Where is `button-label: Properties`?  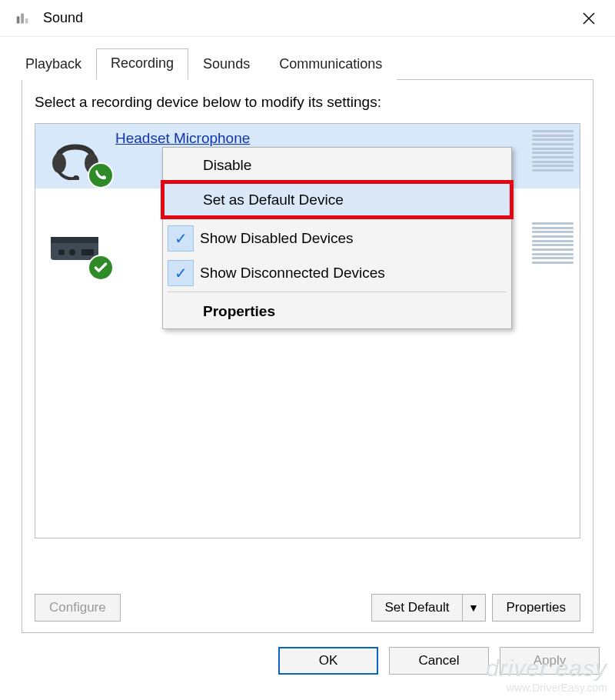
button-label: Properties is located at coordinates (537, 608).